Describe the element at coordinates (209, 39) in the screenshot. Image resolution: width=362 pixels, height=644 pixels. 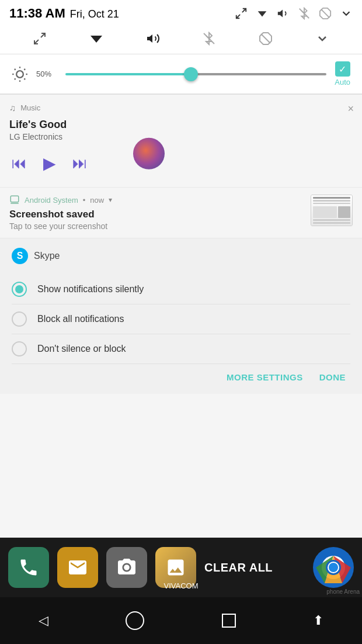
I see `bluetooth-qs-icon` at that location.